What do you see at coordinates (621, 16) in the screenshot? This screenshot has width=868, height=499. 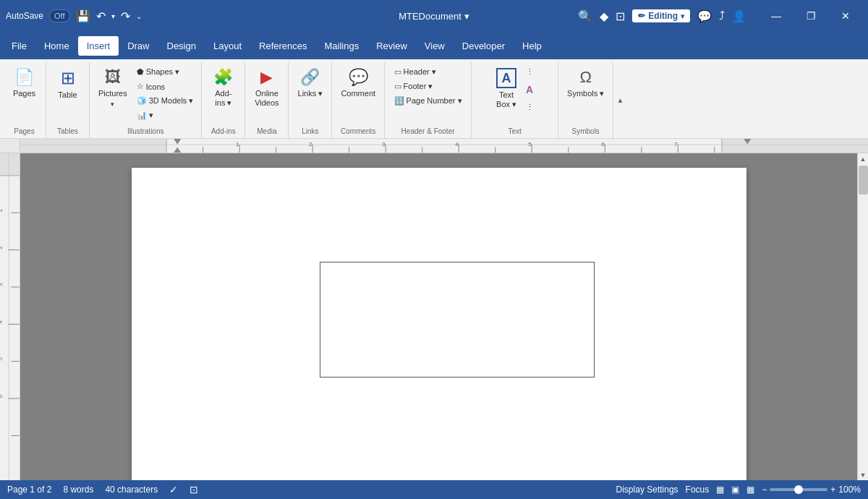 I see `ribbon-icon: ⊡` at bounding box center [621, 16].